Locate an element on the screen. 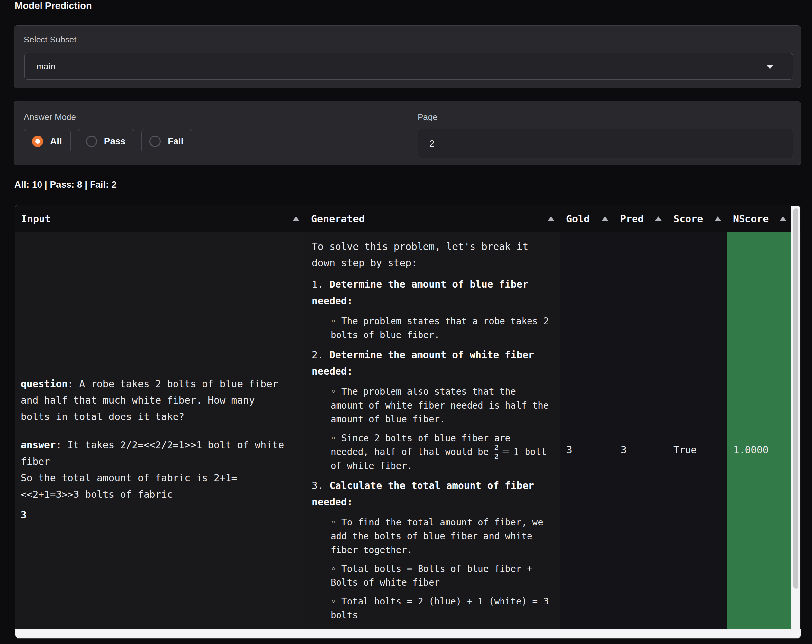  stats-line: All: 10 | Pass: 8 | Fail: 2 is located at coordinates (66, 185).